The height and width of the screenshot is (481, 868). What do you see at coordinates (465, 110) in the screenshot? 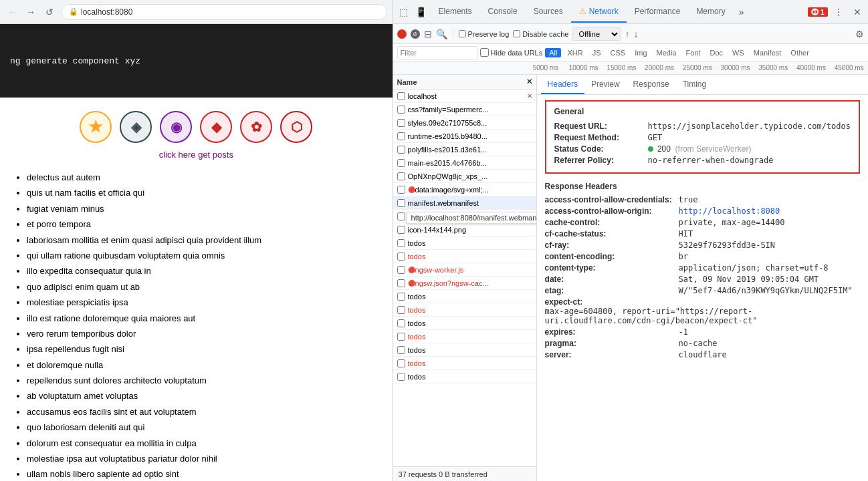
I see `request-item: css?family=Supermerc...` at bounding box center [465, 110].